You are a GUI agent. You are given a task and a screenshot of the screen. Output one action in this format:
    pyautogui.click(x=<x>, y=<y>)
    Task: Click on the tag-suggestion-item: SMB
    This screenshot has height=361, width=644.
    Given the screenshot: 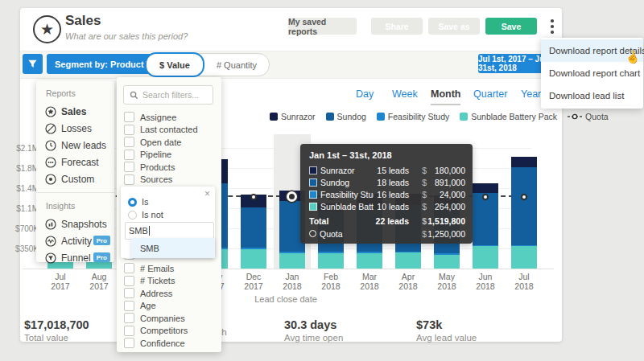 What is the action you would take?
    pyautogui.click(x=173, y=248)
    